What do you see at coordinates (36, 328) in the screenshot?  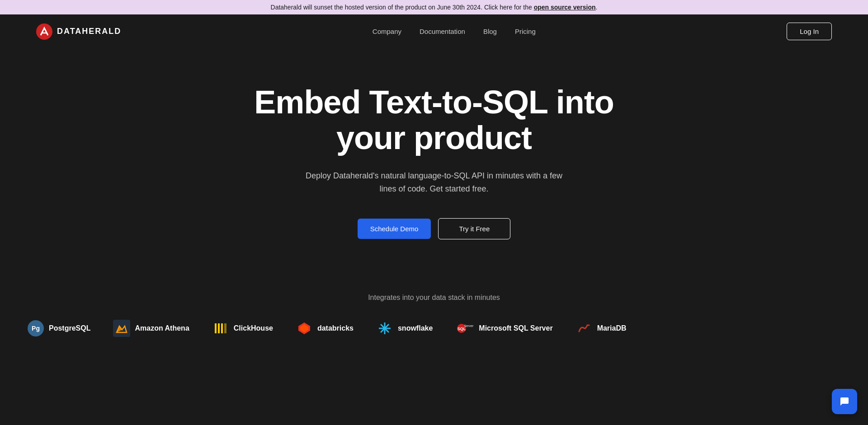 I see `postgresql-icon: Pg` at bounding box center [36, 328].